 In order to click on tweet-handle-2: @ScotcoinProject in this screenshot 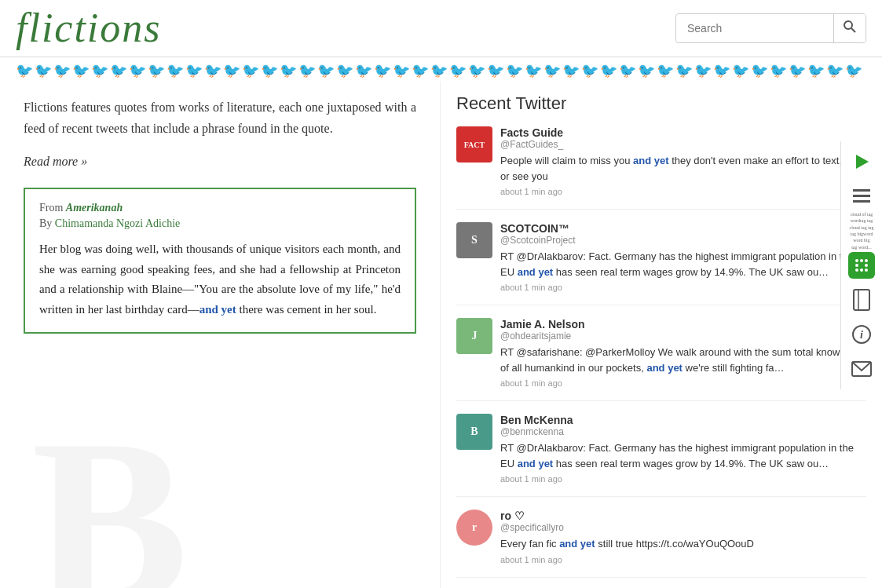, I will do `click(683, 240)`.